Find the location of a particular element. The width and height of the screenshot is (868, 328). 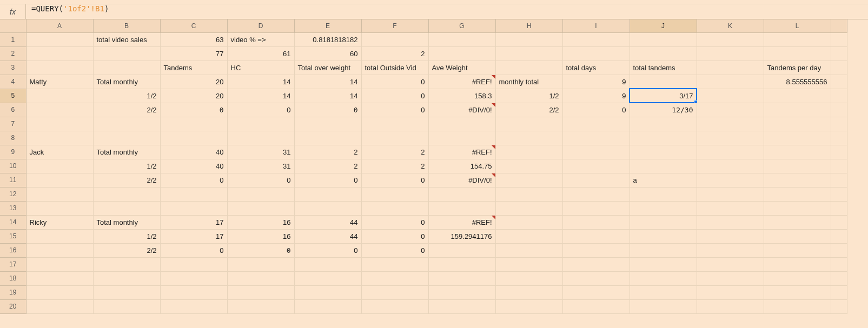

cell-C5: 20 is located at coordinates (194, 96).